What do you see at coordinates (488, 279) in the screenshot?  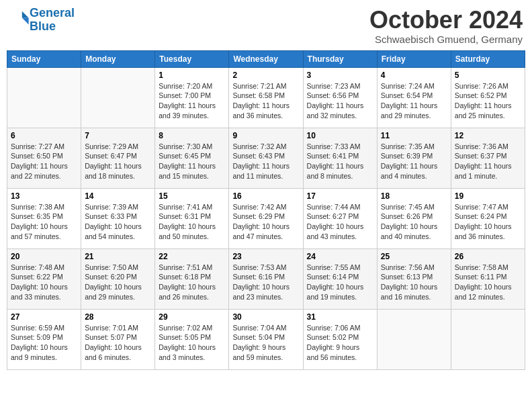 I see `calendar-cell: 26Sunrise: 7:58 AM Sunset: 6:11 PM Dayli…` at bounding box center [488, 279].